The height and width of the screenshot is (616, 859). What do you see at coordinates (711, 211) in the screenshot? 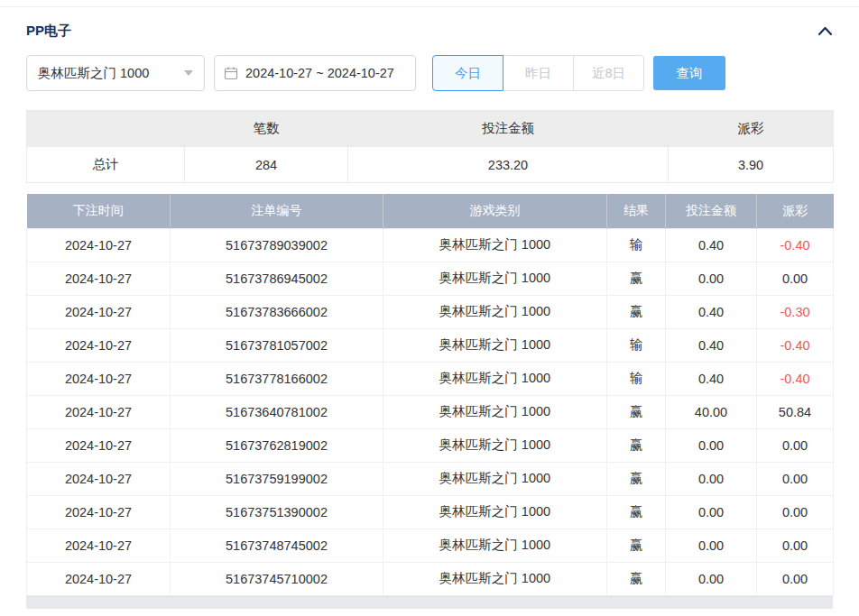
I see `column-header-bet-amount: 投注金额` at bounding box center [711, 211].